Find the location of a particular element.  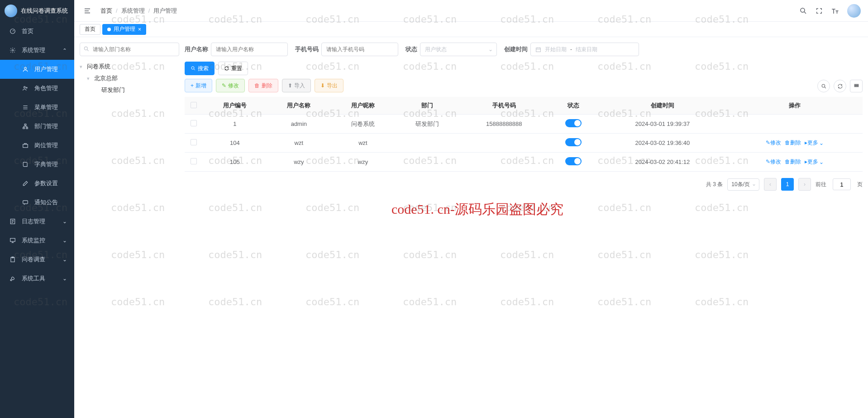

tab-home: 首页 is located at coordinates (90, 29).